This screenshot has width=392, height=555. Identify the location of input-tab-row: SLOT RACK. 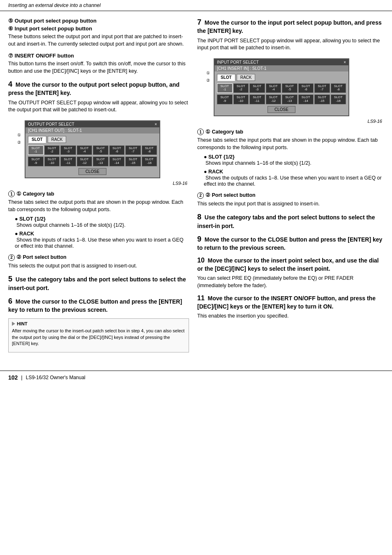
(281, 77).